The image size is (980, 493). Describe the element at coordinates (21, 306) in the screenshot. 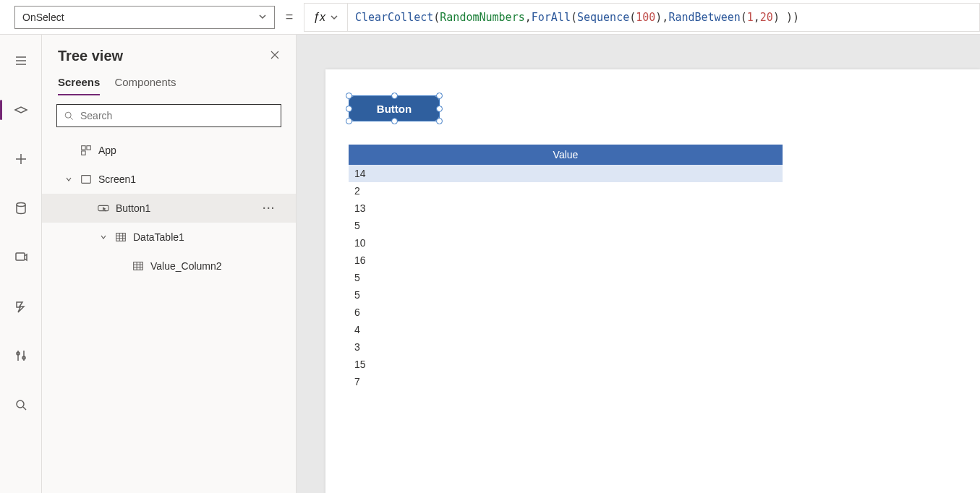

I see `power-automate-icon` at that location.